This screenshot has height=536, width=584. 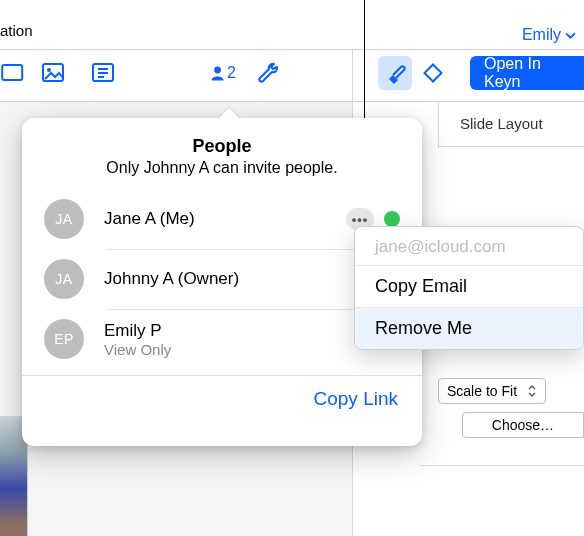 I want to click on current-user-name: Emily, so click(x=542, y=35).